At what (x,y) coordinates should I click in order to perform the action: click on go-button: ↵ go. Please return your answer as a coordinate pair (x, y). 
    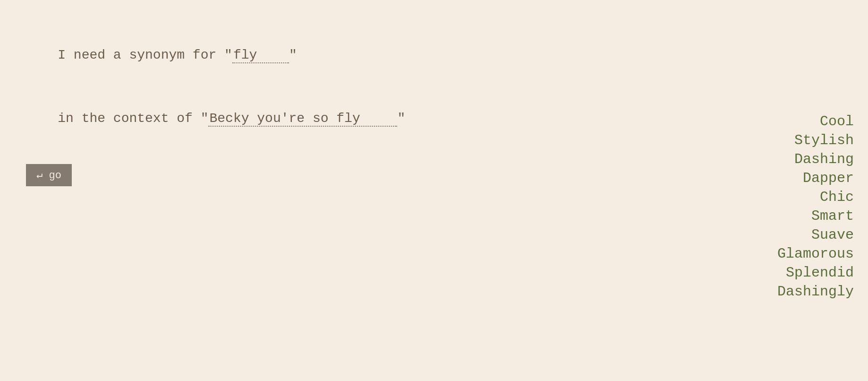
    Looking at the image, I should click on (49, 175).